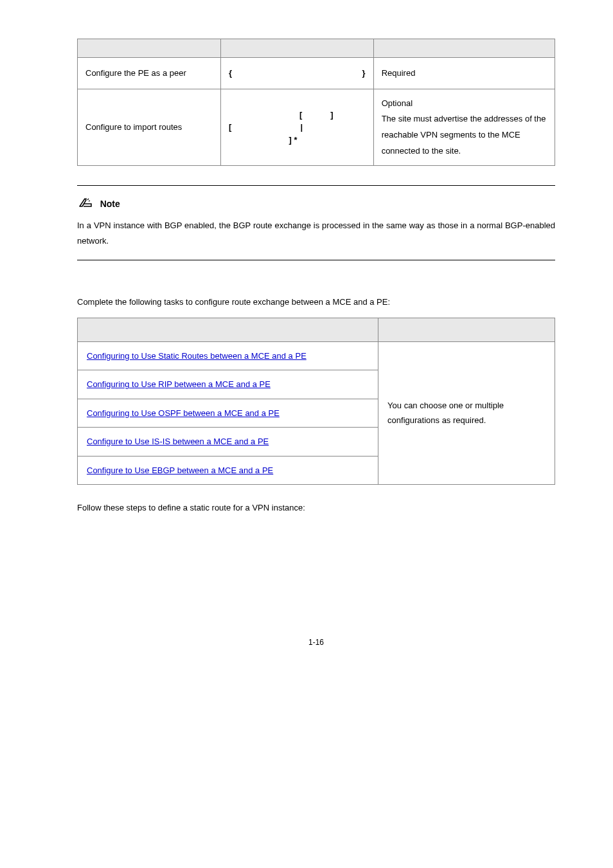 This screenshot has height=868, width=613. Describe the element at coordinates (316, 302) in the screenshot. I see `intro-paragraph: Complete the following tasks to configur…` at that location.